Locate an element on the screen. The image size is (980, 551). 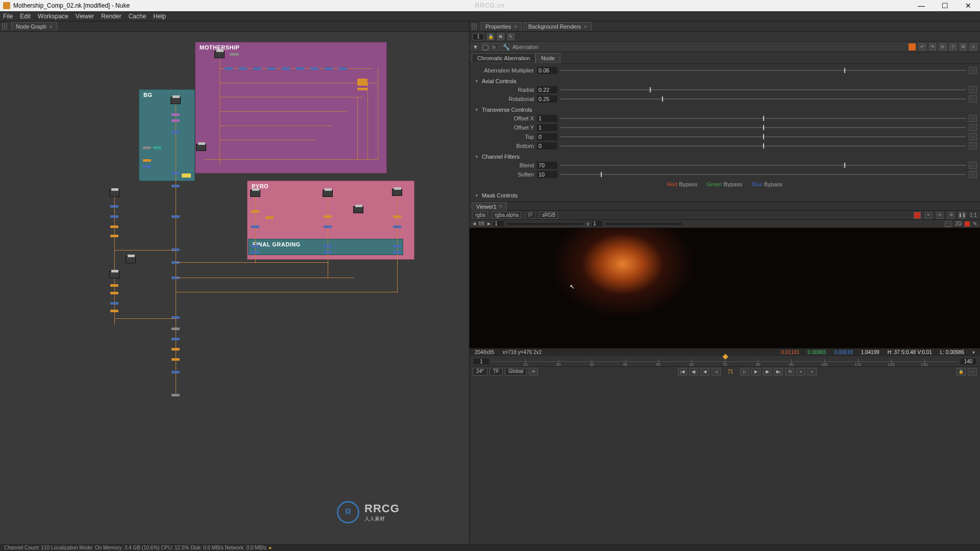
pencil-icon: ✎ is located at coordinates (975, 223).